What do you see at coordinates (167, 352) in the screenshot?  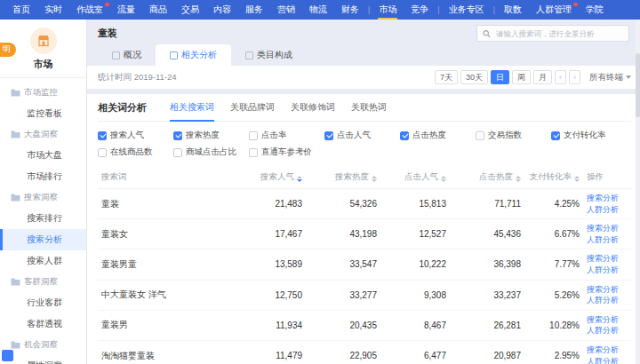 I see `search-term-cell: 淘淘猫婴童装` at bounding box center [167, 352].